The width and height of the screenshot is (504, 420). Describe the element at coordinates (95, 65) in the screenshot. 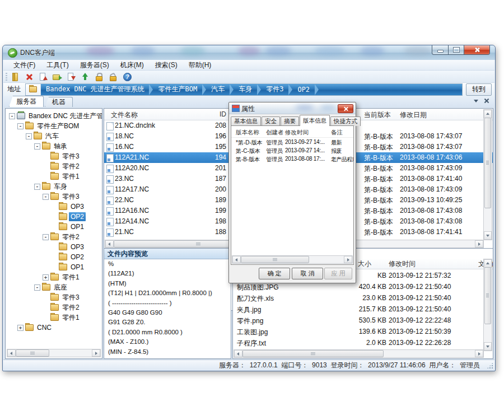

I see `menu-item: 服务器(S)` at that location.